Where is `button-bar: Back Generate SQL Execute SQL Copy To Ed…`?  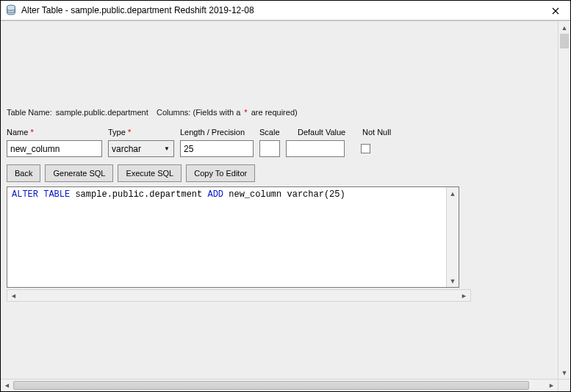 button-bar: Back Generate SQL Execute SQL Copy To Ed… is located at coordinates (131, 173).